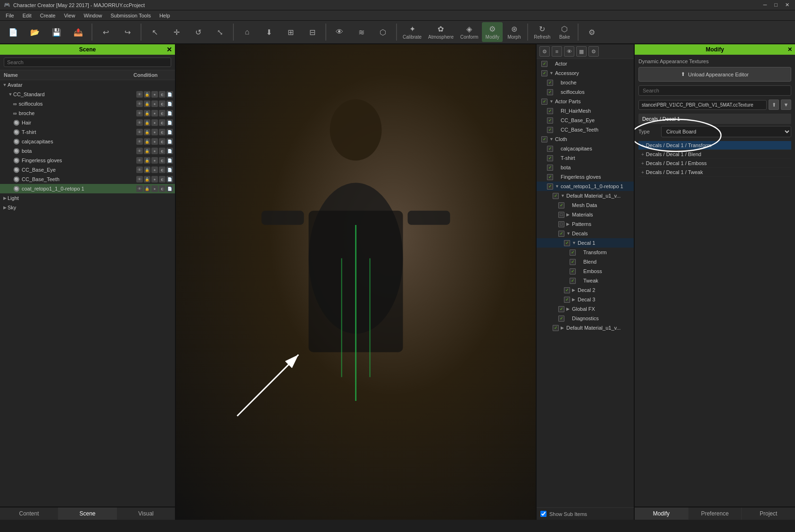 The width and height of the screenshot is (795, 532). I want to click on h-cond4: ◐, so click(162, 123).